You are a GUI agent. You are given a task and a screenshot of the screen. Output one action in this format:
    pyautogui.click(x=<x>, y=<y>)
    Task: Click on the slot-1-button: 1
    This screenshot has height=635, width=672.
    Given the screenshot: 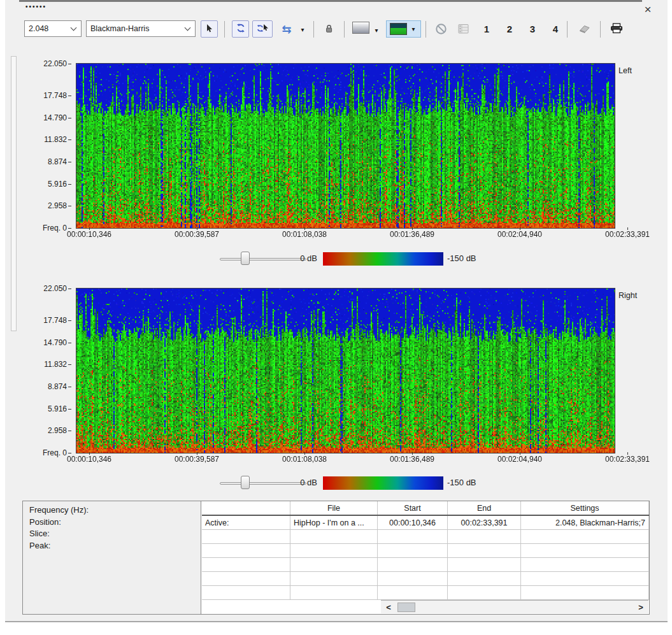 What is the action you would take?
    pyautogui.click(x=487, y=29)
    